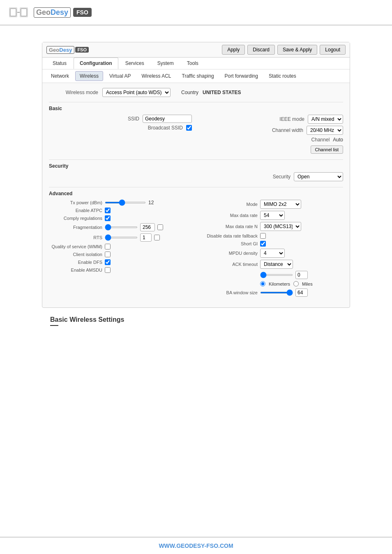  Describe the element at coordinates (157, 238) in the screenshot. I see `rts-checkbox` at that location.